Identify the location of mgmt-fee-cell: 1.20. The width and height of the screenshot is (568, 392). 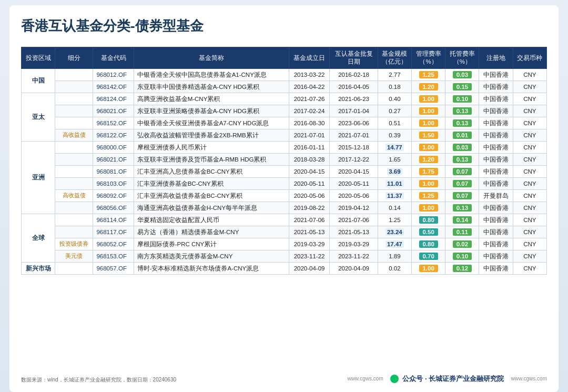
(428, 87).